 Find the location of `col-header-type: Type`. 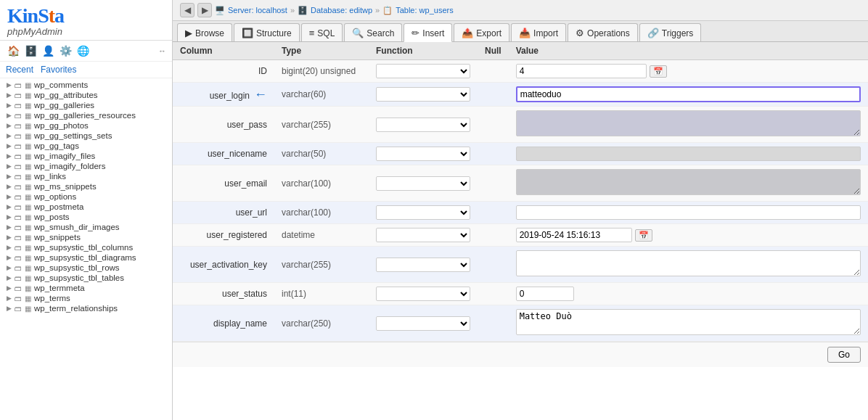

col-header-type: Type is located at coordinates (322, 51).